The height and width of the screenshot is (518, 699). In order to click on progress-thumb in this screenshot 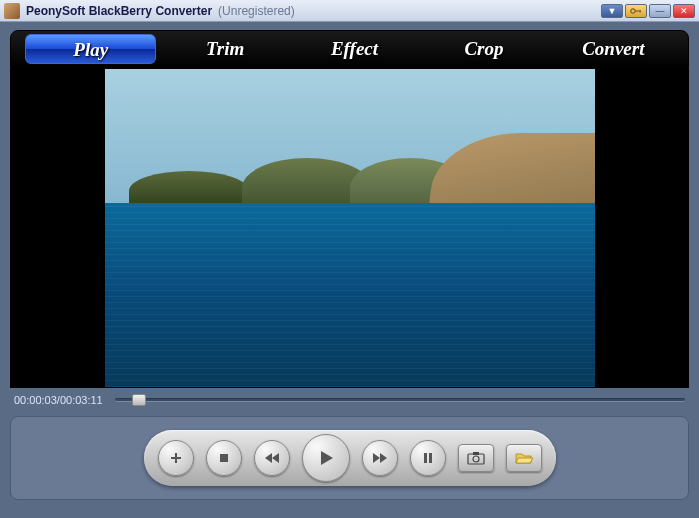, I will do `click(139, 400)`.